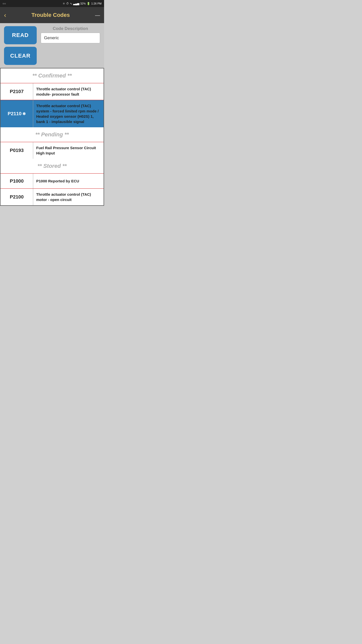 The image size is (362, 644). What do you see at coordinates (17, 181) in the screenshot?
I see `code-number: P1000` at bounding box center [17, 181].